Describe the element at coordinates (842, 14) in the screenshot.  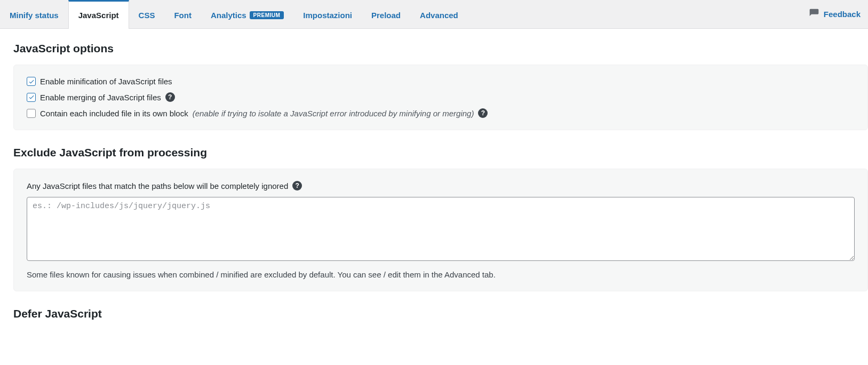
I see `feedback-label: Feedback` at that location.